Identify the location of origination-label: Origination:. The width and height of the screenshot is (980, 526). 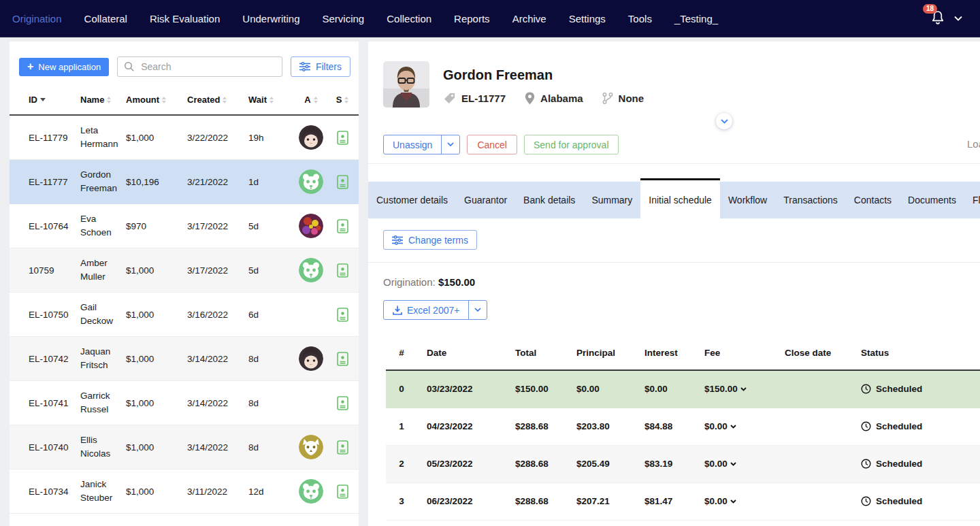
(410, 282).